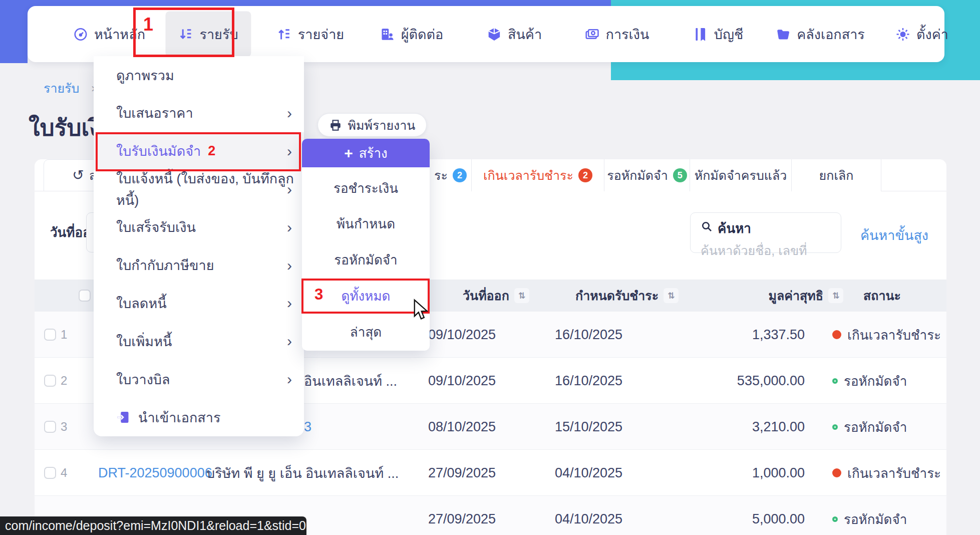 The image size is (980, 535). What do you see at coordinates (741, 175) in the screenshot?
I see `tab-label: หักมัดจำครบแล้ว` at bounding box center [741, 175].